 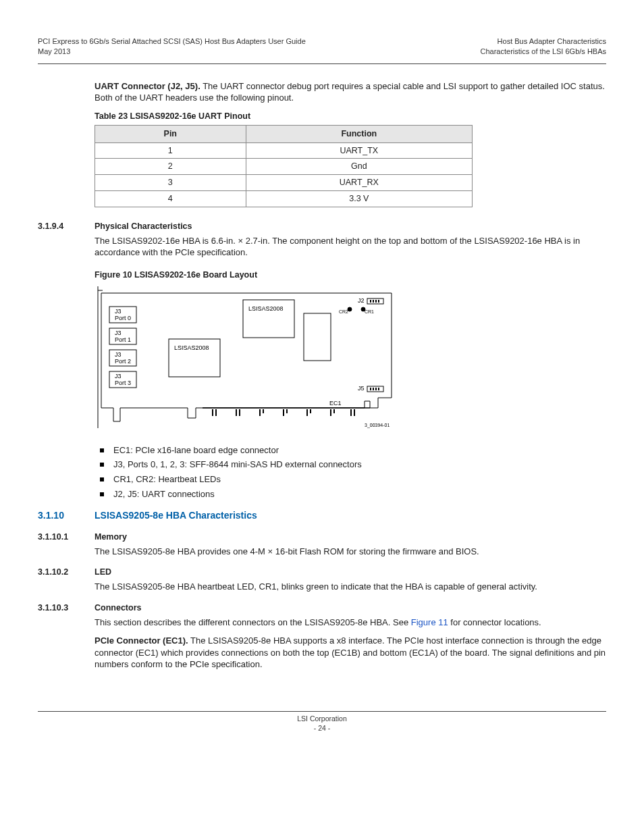 What do you see at coordinates (322, 724) in the screenshot?
I see `page-footer: LSI Corporation - 24 -` at bounding box center [322, 724].